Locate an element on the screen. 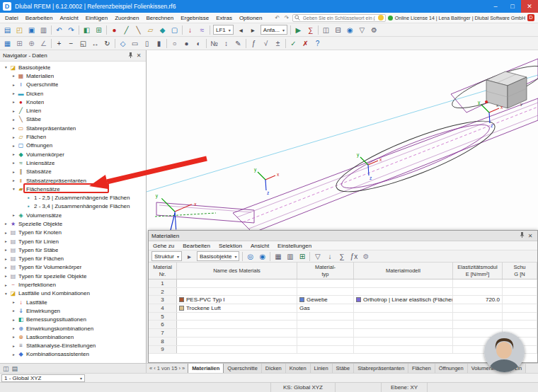 The height and width of the screenshot is (392, 538). tree-item-stabsaetze: ▸∥Stabsätze is located at coordinates (73, 172).